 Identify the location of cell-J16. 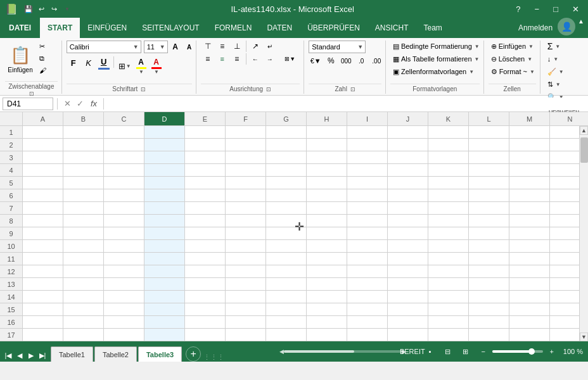
(408, 322).